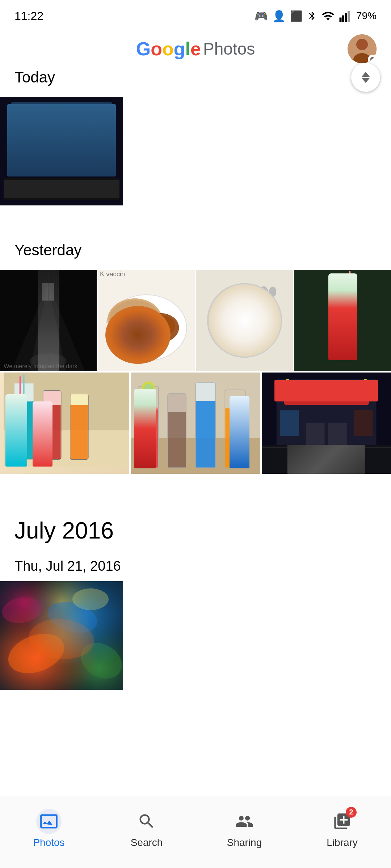 This screenshot has height=868, width=391. Describe the element at coordinates (366, 77) in the screenshot. I see `scroll-button` at that location.